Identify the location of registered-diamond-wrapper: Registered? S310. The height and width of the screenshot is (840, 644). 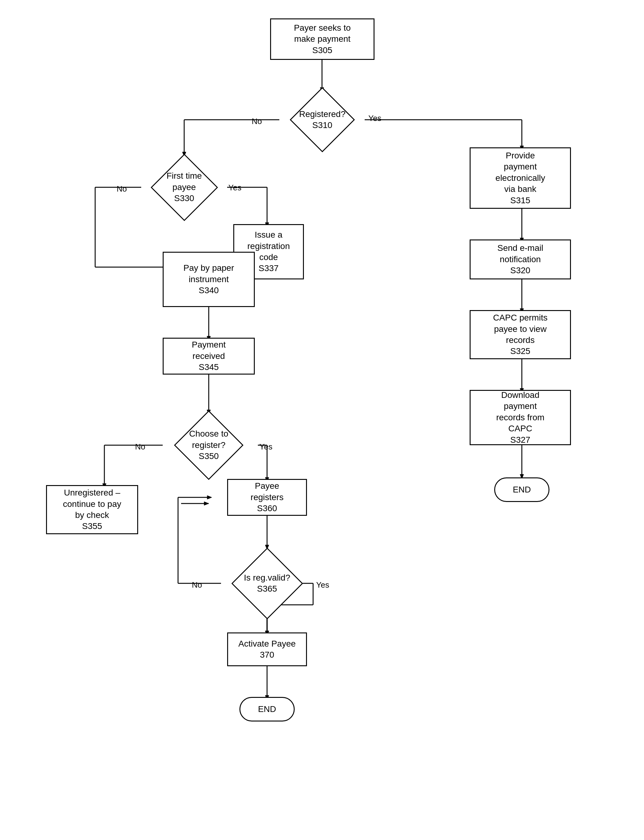
(322, 120).